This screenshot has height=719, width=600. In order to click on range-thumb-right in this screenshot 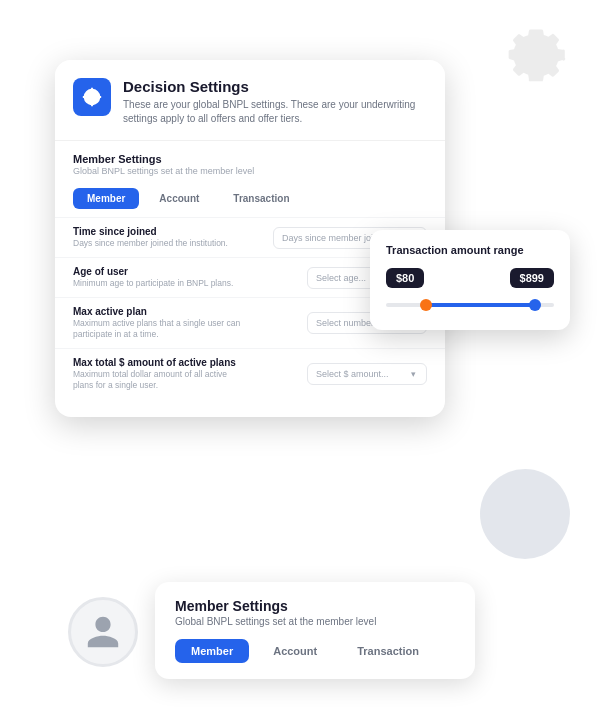, I will do `click(535, 305)`.